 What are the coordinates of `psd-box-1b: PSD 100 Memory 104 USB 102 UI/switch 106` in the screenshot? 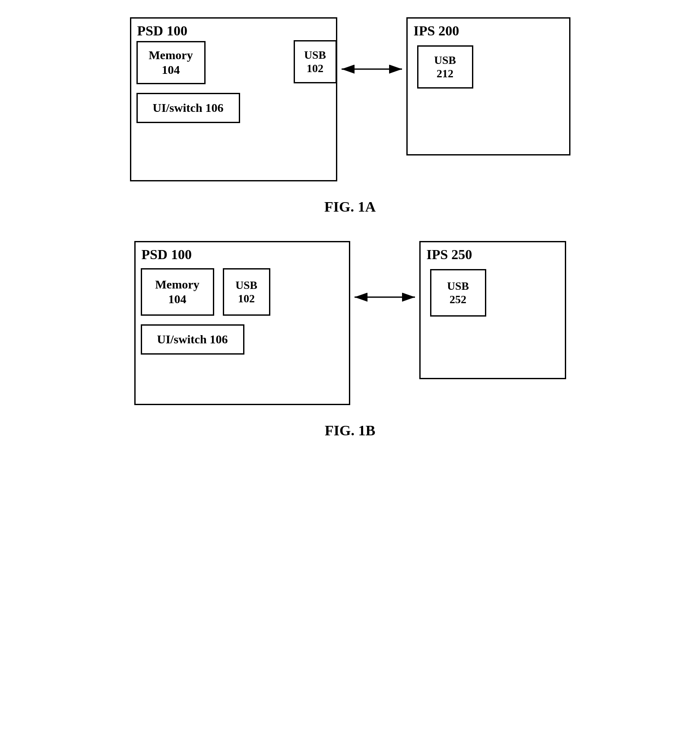 It's located at (242, 323).